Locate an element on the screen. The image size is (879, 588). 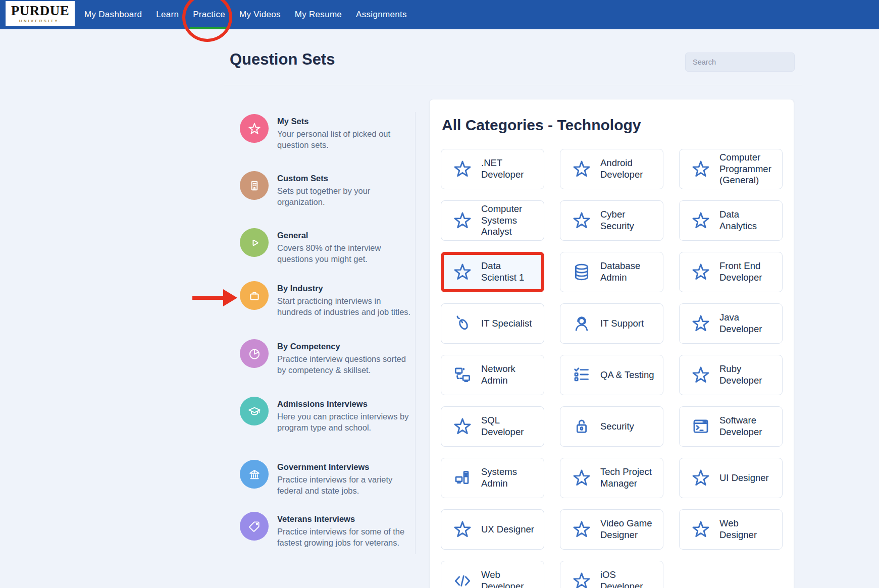
category-card-label: iOS Developer is located at coordinates (629, 578).